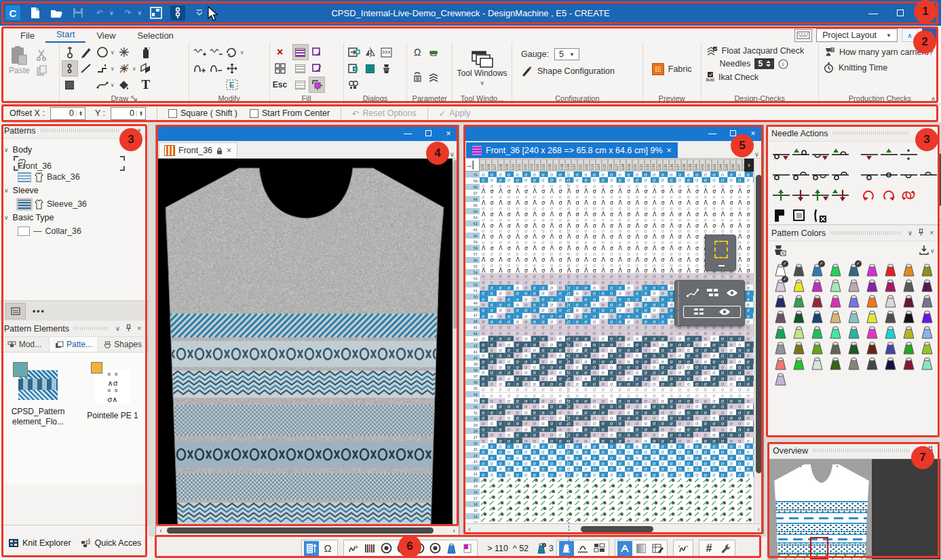  What do you see at coordinates (35, 13) in the screenshot?
I see `new-file-icon` at bounding box center [35, 13].